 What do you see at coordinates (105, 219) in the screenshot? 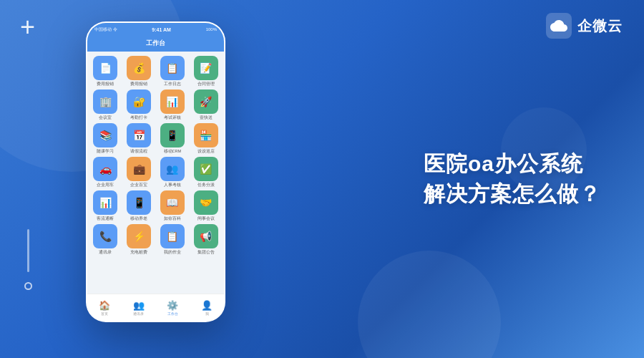
I see `icon-label: 客流通断` at bounding box center [105, 219].